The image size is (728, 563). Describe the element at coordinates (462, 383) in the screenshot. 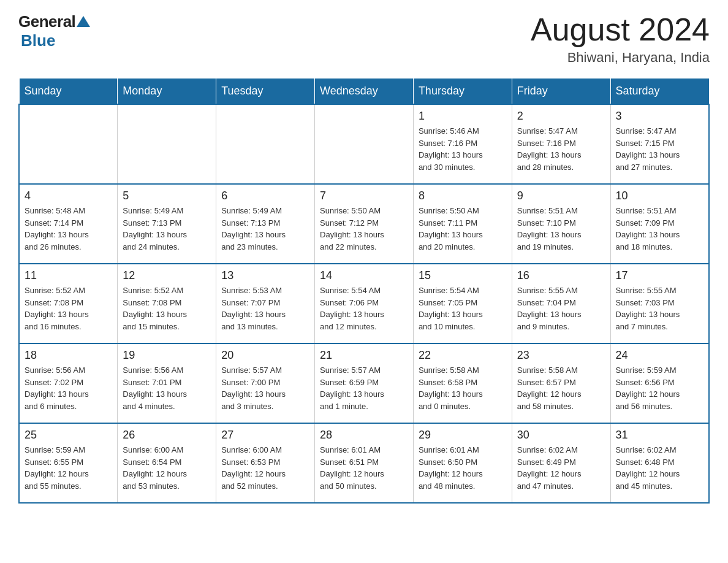

I see `calendar-cell: 22Sunrise: 5:58 AM Sunset: 6:58 PM Dayli…` at that location.